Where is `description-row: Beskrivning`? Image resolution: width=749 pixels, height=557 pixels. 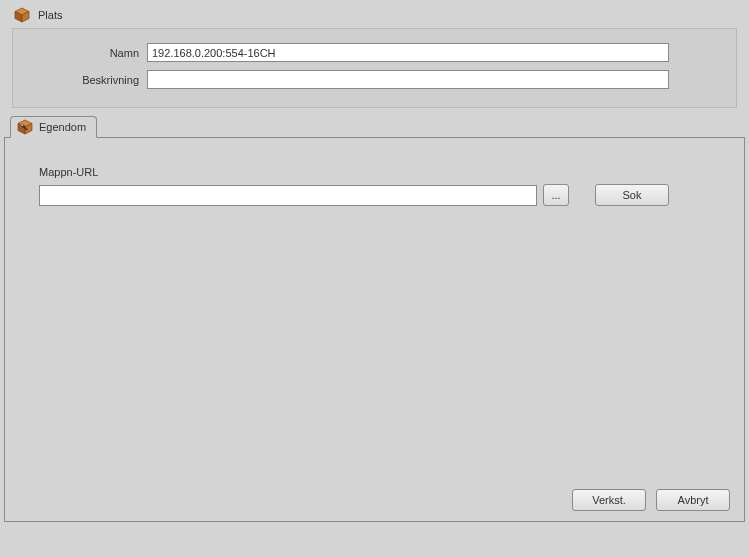
description-row: Beskrivning is located at coordinates (374, 80).